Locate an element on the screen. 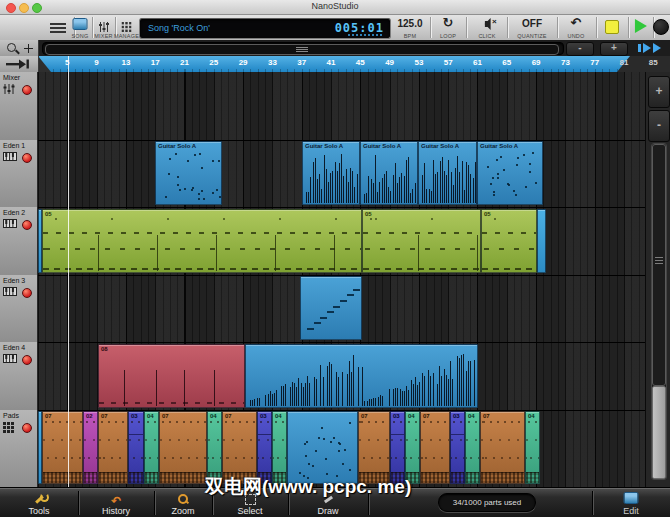 Image resolution: width=670 pixels, height=517 pixels. playhead is located at coordinates (68, 272).